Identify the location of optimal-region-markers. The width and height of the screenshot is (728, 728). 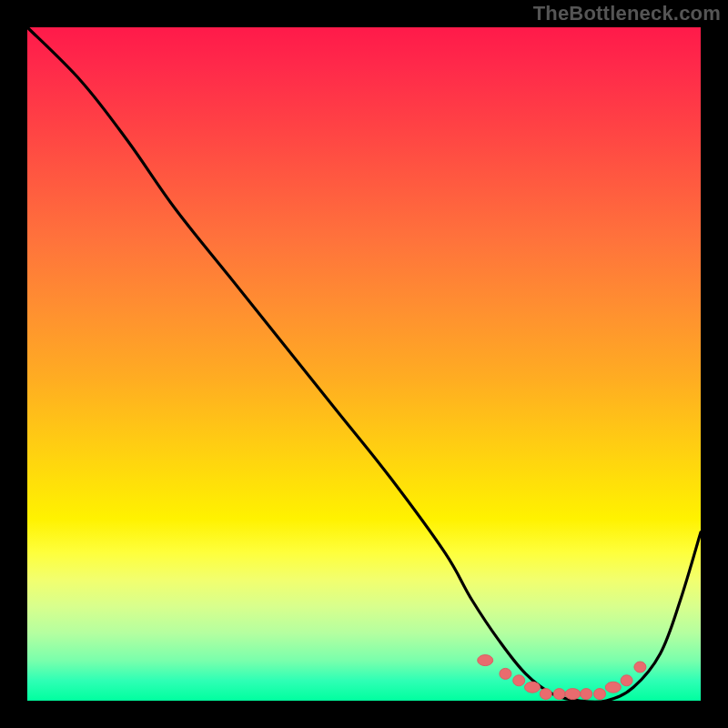
(562, 677).